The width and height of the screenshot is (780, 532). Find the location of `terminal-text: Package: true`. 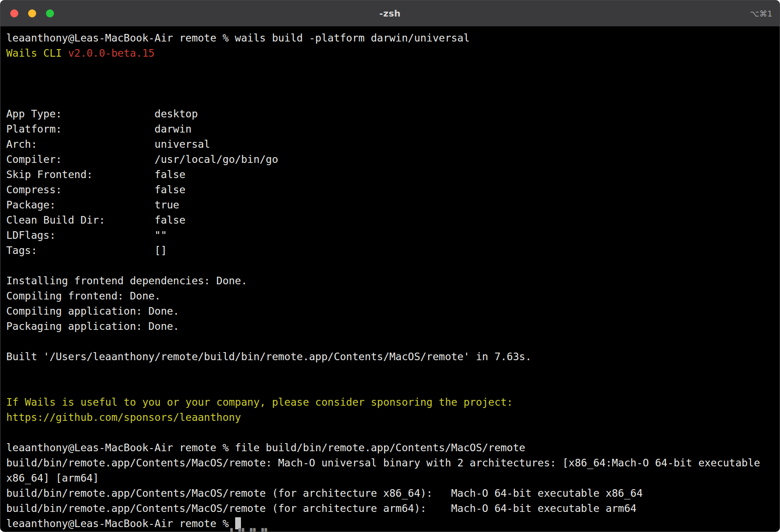

terminal-text: Package: true is located at coordinates (93, 205).